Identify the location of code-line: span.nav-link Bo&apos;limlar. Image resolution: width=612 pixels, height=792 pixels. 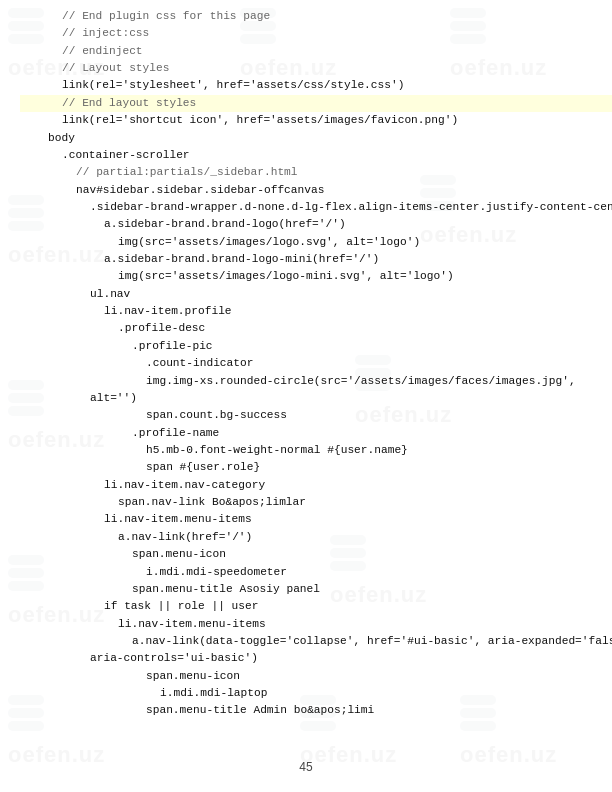
(316, 502).